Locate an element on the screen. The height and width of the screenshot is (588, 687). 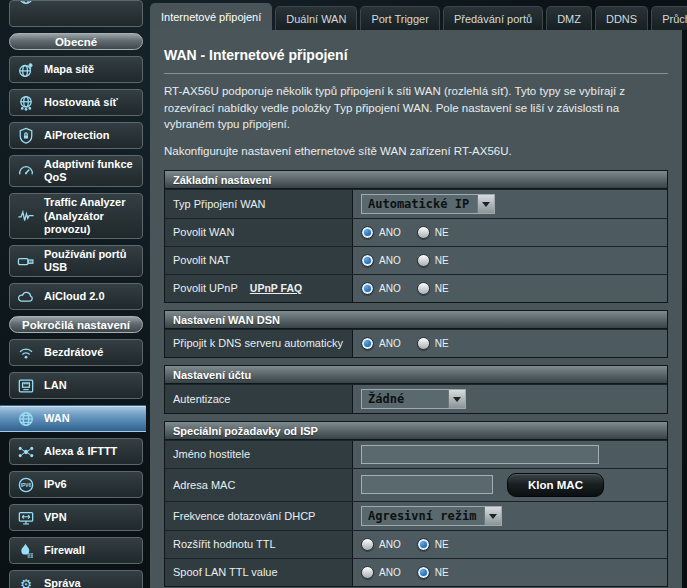
waveform-icon is located at coordinates (26, 216).